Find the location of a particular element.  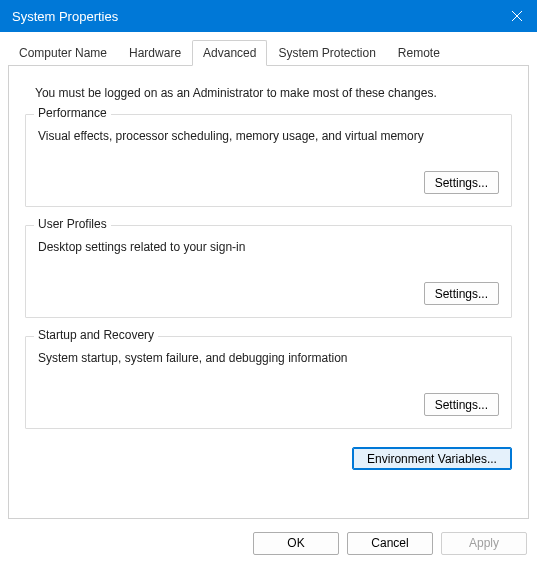

group-startup-buttons: Settings... is located at coordinates (268, 404).